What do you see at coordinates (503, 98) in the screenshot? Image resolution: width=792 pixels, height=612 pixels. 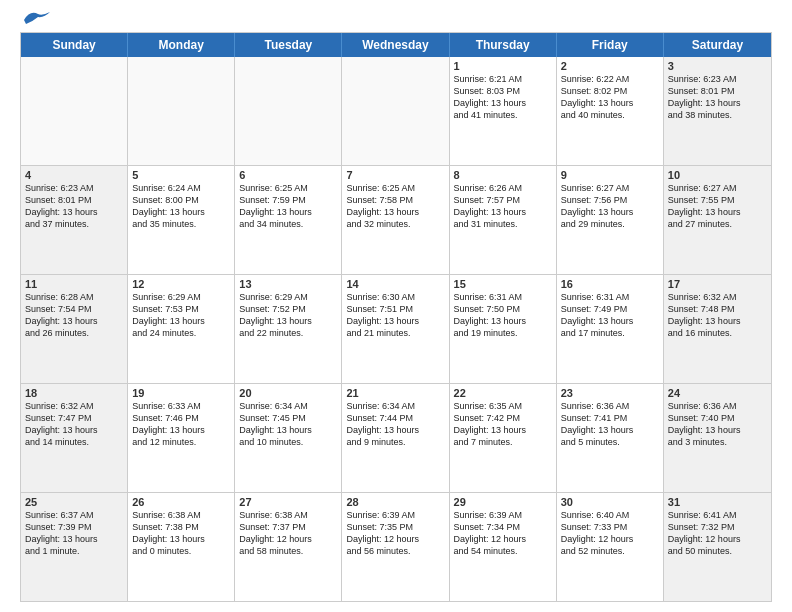 I see `day-info: Sunrise: 6:21 AM Sunset: 8:03 PM Dayligh…` at bounding box center [503, 98].